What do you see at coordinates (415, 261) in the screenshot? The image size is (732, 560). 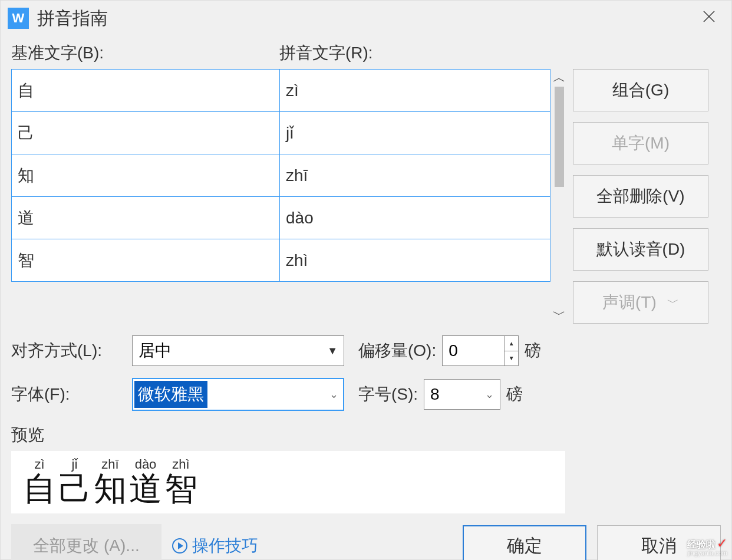 I see `pinyin-cell: zhì` at bounding box center [415, 261].